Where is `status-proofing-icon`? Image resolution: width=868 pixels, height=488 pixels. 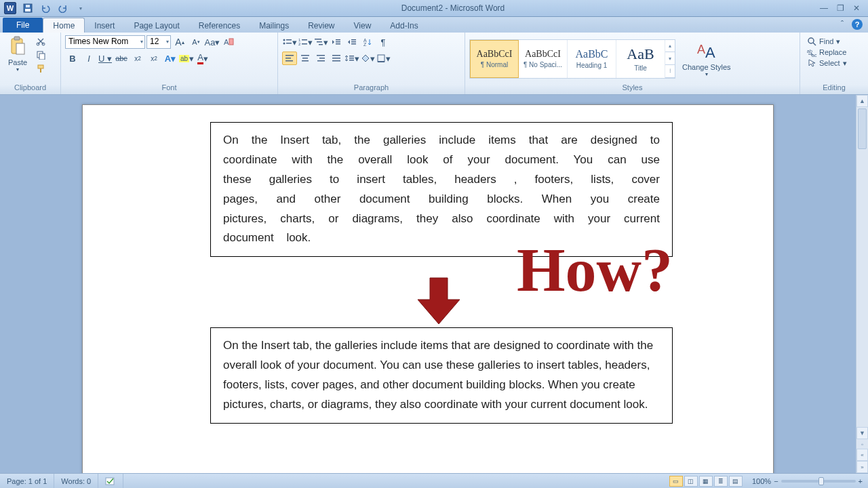
status-proofing-icon is located at coordinates (111, 481).